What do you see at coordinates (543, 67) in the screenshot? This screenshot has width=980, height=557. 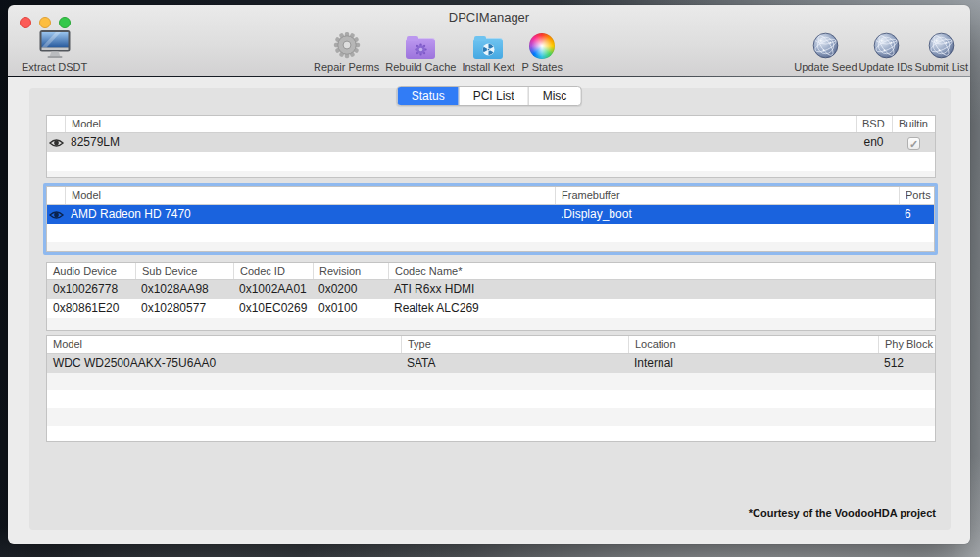 I see `toolbar-item-label: P States` at bounding box center [543, 67].